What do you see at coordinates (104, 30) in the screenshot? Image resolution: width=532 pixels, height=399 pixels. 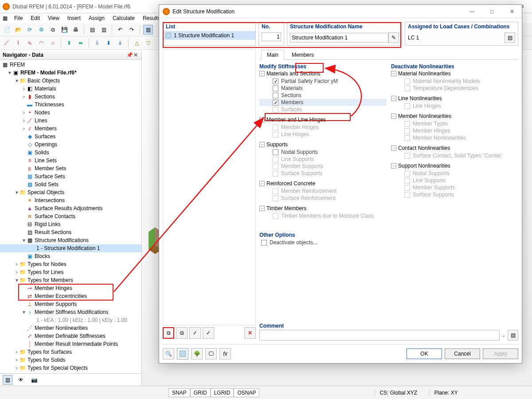 I see `doc2-icon: ▥` at bounding box center [104, 30].